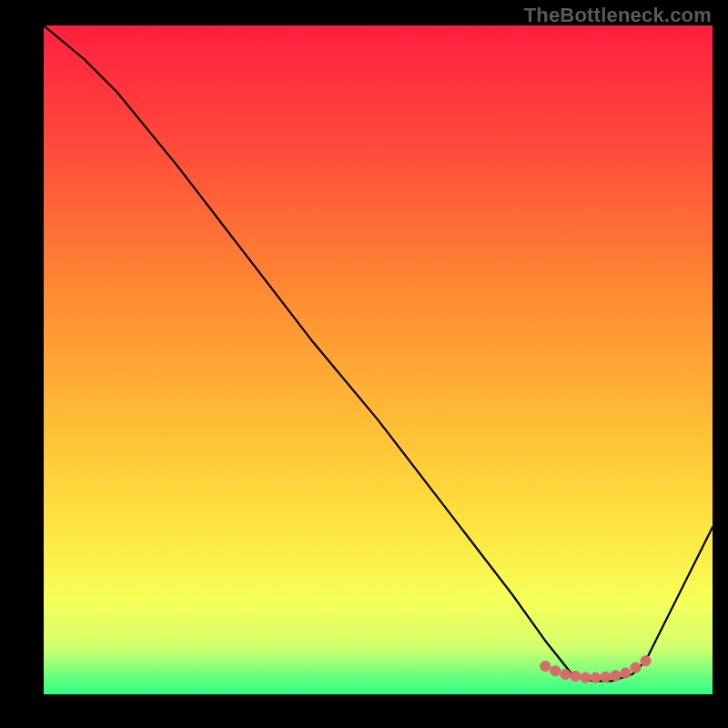 This screenshot has height=728, width=728. I want to click on watermark-text: TheBottleneck.com, so click(618, 15).